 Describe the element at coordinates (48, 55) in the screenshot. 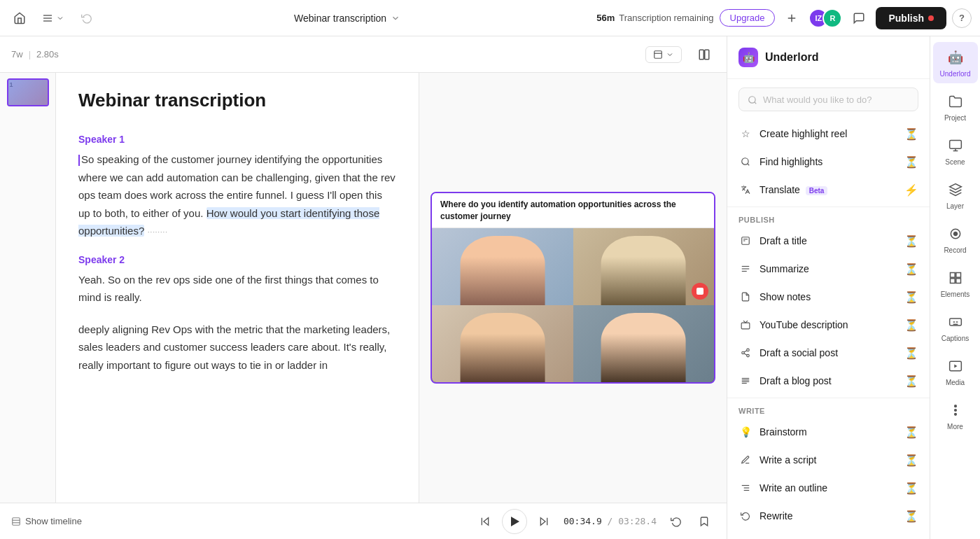

I see `duration: 2.80s` at that location.